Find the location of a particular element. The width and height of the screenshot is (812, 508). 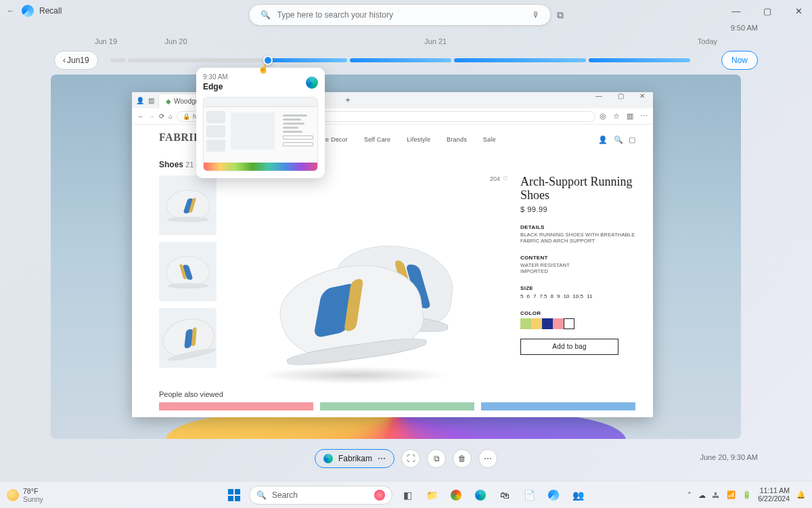

jump-now-button: Now is located at coordinates (740, 60).